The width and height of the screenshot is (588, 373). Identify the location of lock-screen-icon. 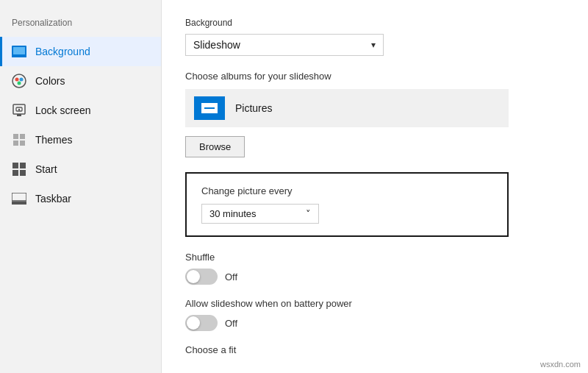
(19, 110).